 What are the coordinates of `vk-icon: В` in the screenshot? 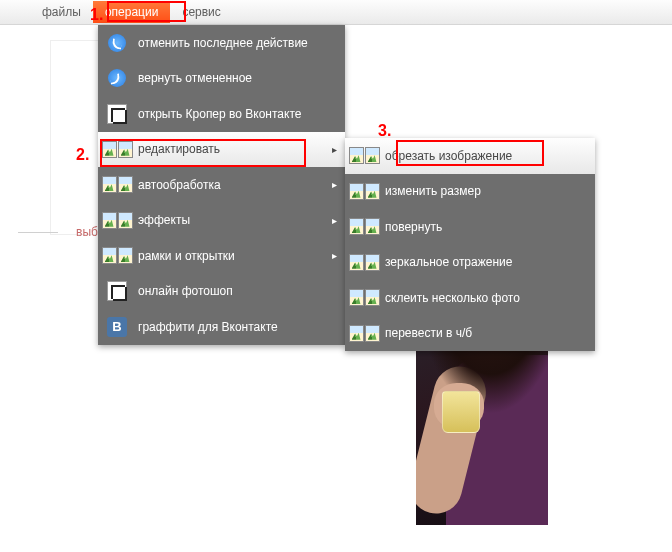 It's located at (117, 327).